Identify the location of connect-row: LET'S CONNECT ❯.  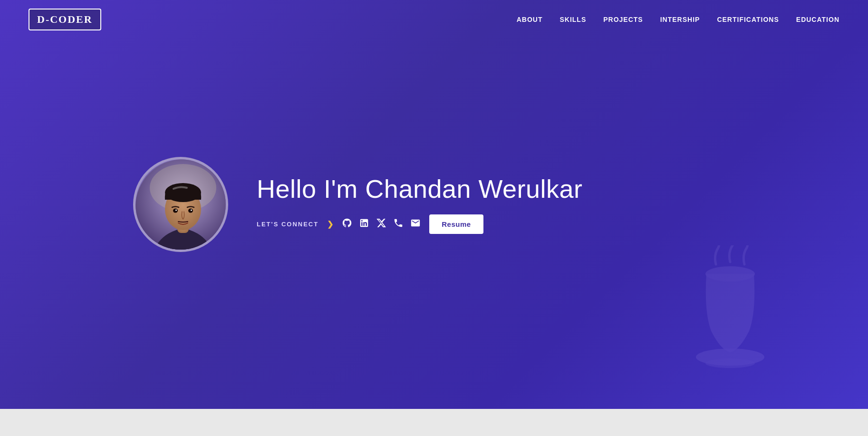
(420, 224).